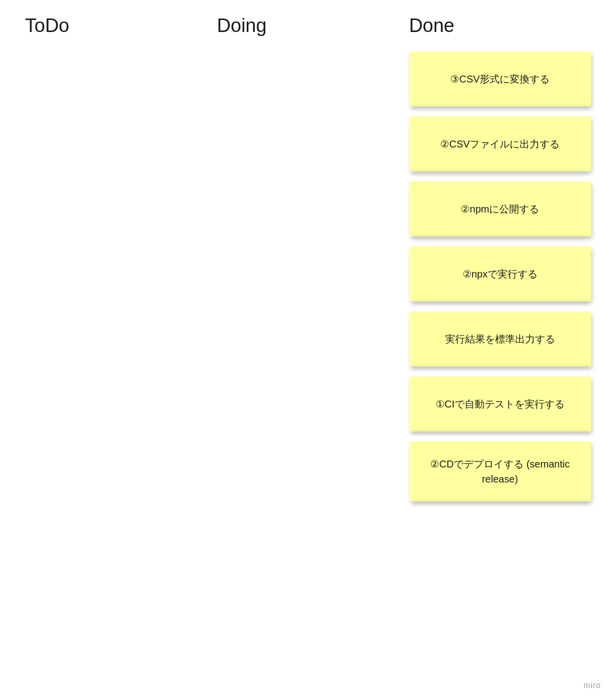  I want to click on sticky-note-card-6: ①CIで自動テストを実行する, so click(500, 404).